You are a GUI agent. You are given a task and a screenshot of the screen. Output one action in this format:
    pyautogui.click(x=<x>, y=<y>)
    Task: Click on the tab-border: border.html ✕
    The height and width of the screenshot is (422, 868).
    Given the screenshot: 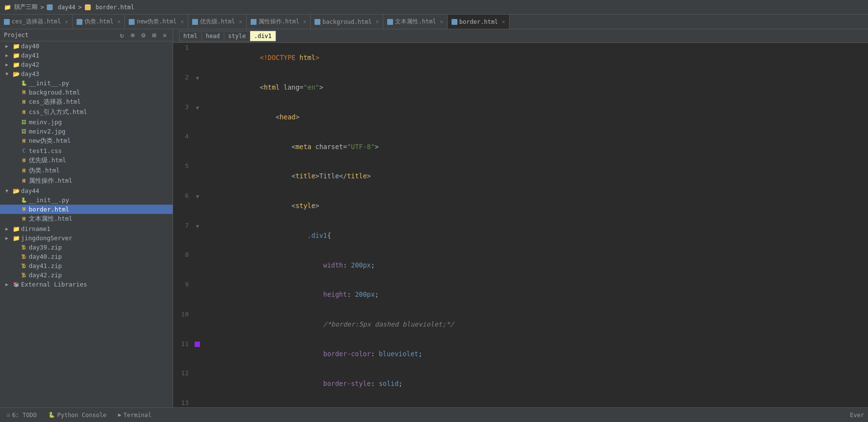 What is the action you would take?
    pyautogui.click(x=479, y=21)
    